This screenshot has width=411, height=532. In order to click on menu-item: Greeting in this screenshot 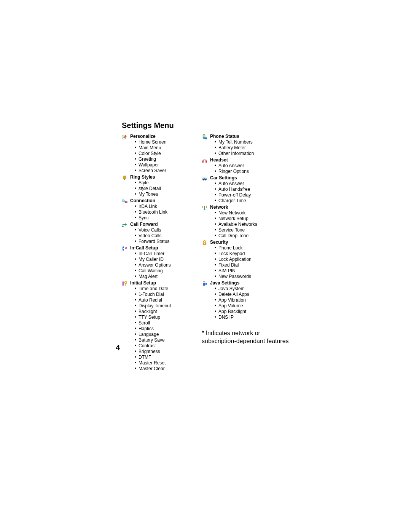, I will do `click(166, 159)`.